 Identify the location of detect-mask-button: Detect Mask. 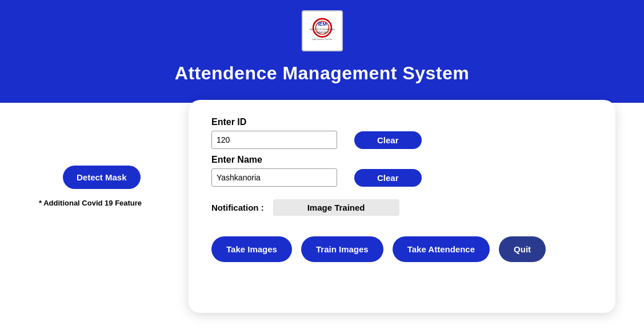
(102, 177).